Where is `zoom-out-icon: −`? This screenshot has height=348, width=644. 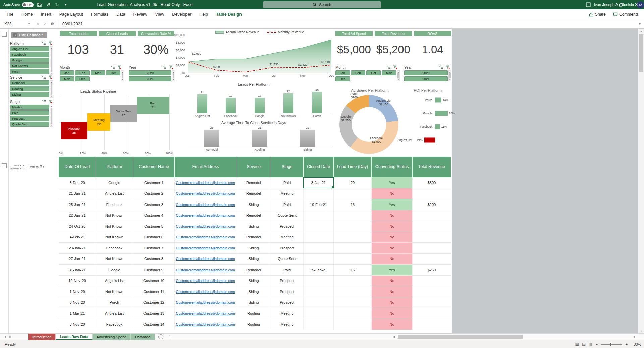 zoom-out-icon: − is located at coordinates (597, 344).